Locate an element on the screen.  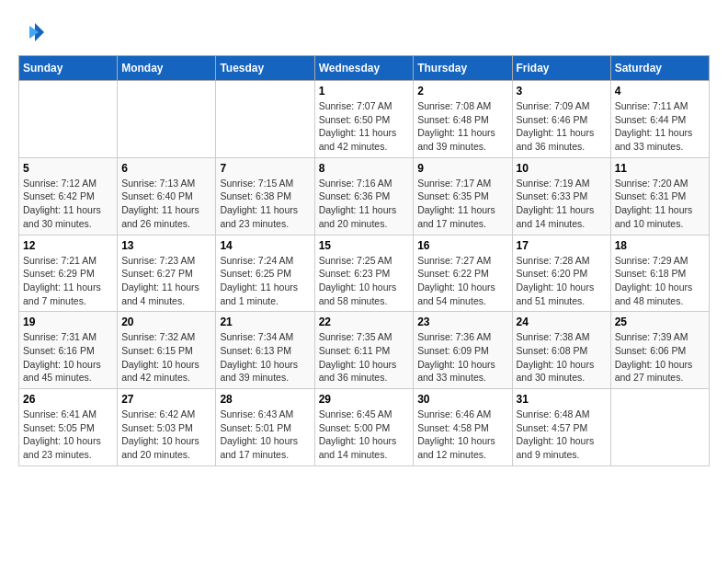
calendar-cell: 21Sunrise: 7:34 AM Sunset: 6:13 PM Dayli… is located at coordinates (265, 350).